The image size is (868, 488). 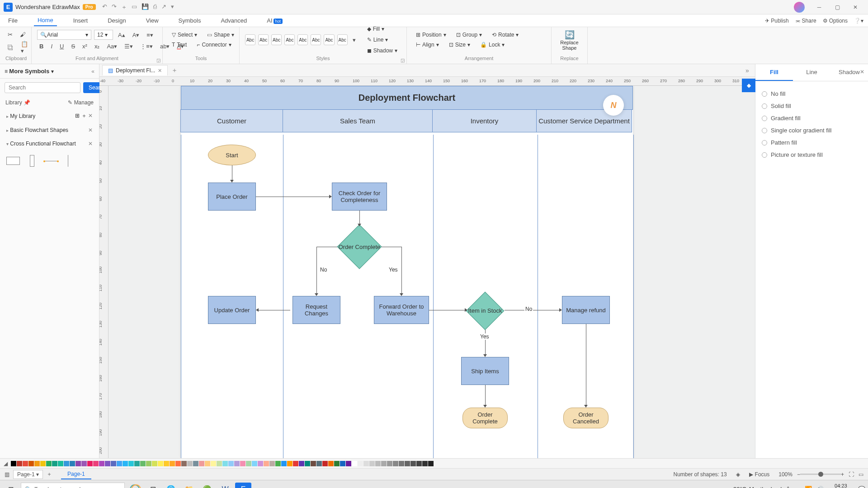 I want to click on options-button: ⚙ Options, so click(x=835, y=21).